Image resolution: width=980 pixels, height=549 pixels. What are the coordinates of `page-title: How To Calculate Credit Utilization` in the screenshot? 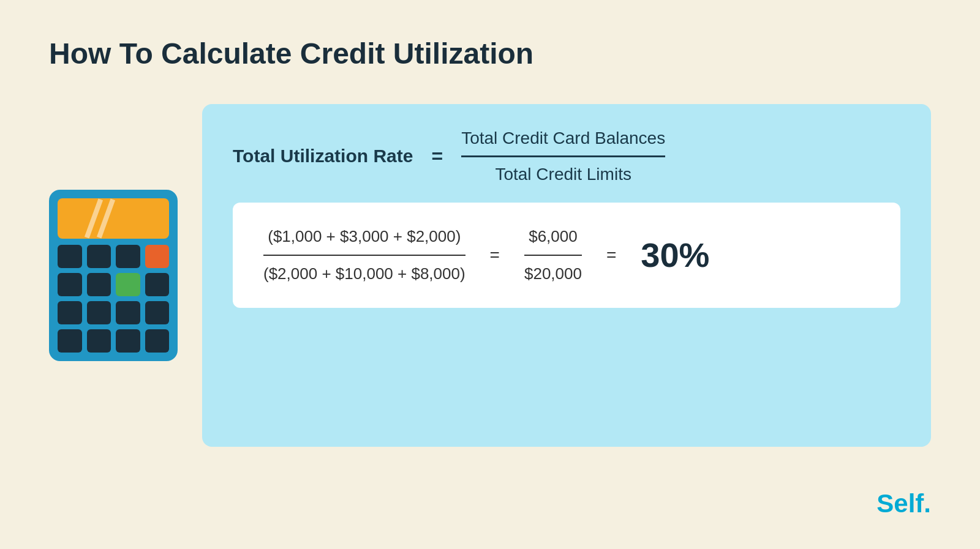 It's located at (292, 54).